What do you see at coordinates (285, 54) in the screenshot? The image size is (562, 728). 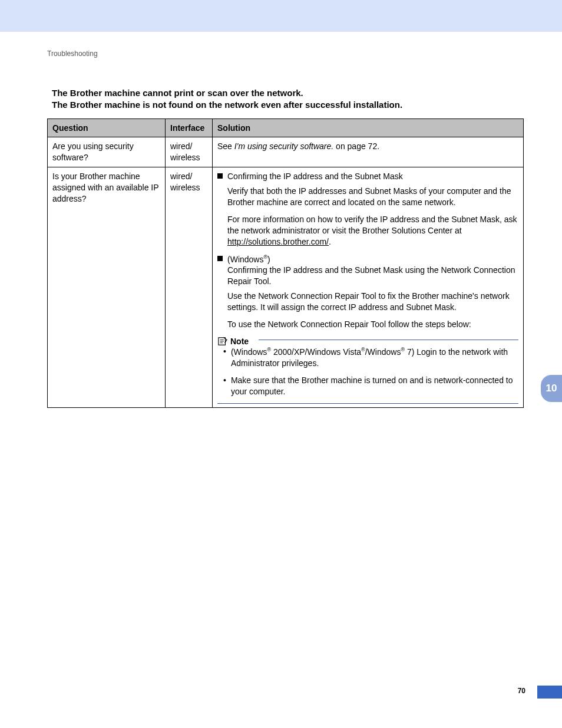 I see `breadcrumb: Troubleshooting` at bounding box center [285, 54].